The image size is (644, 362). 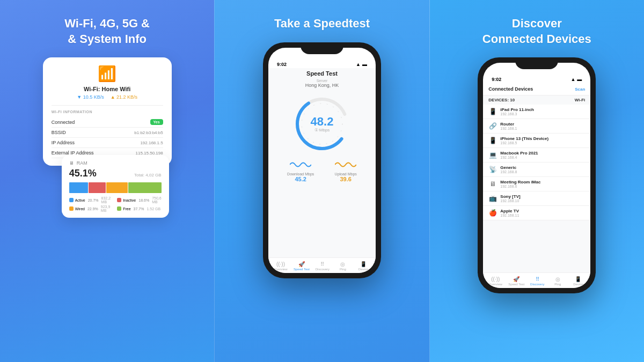 I want to click on download-label: Download Mbps, so click(x=301, y=174).